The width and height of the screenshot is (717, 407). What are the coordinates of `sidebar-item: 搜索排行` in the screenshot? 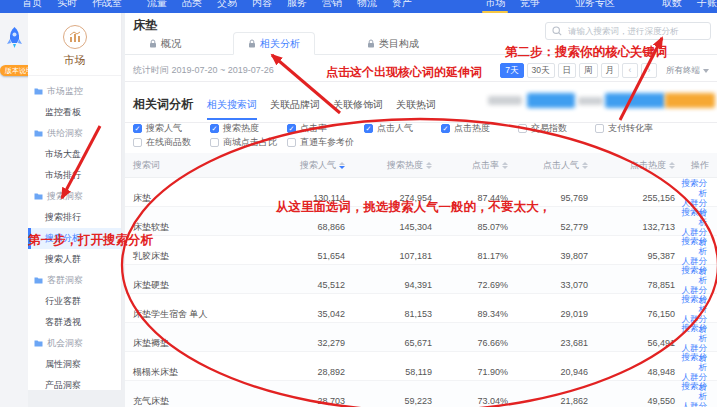 It's located at (74, 218).